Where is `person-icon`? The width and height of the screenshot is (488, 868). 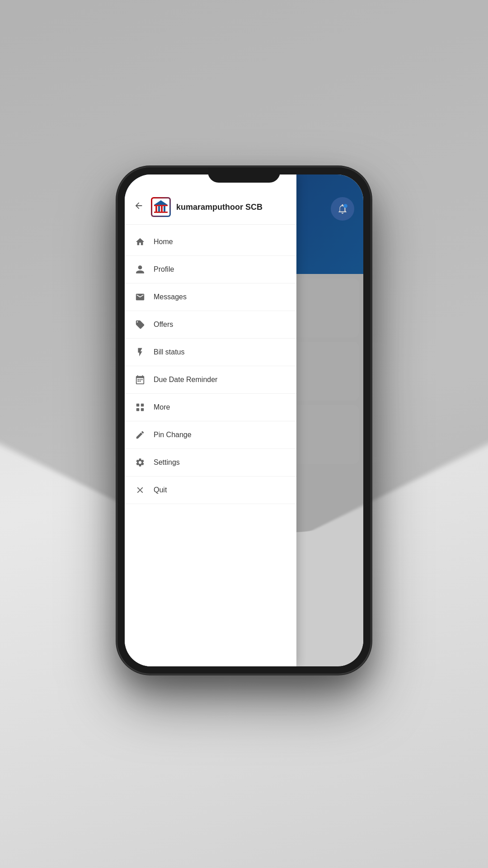
person-icon is located at coordinates (140, 269).